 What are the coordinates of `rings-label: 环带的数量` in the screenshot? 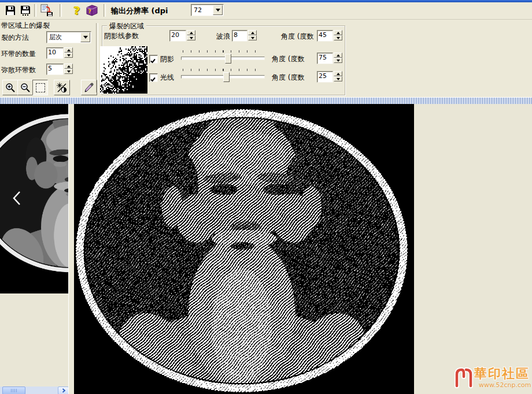 It's located at (19, 54).